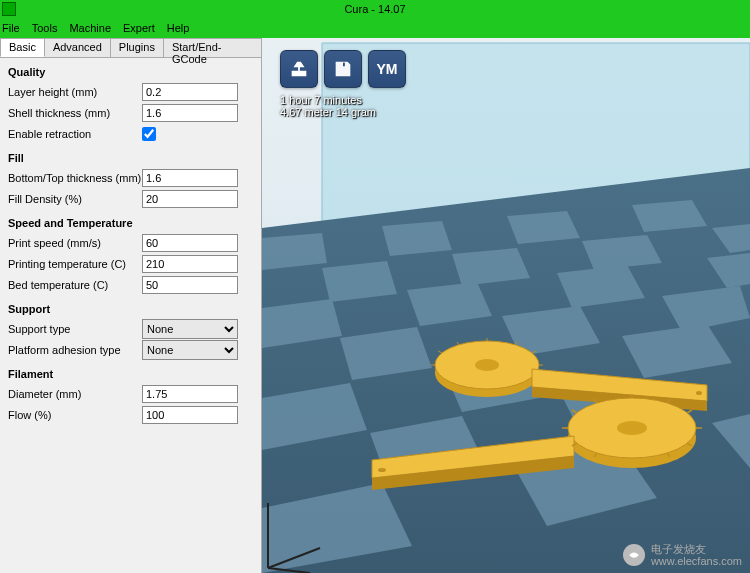  Describe the element at coordinates (682, 555) in the screenshot. I see `watermark: 电子发烧友 www.elecfans.com` at that location.